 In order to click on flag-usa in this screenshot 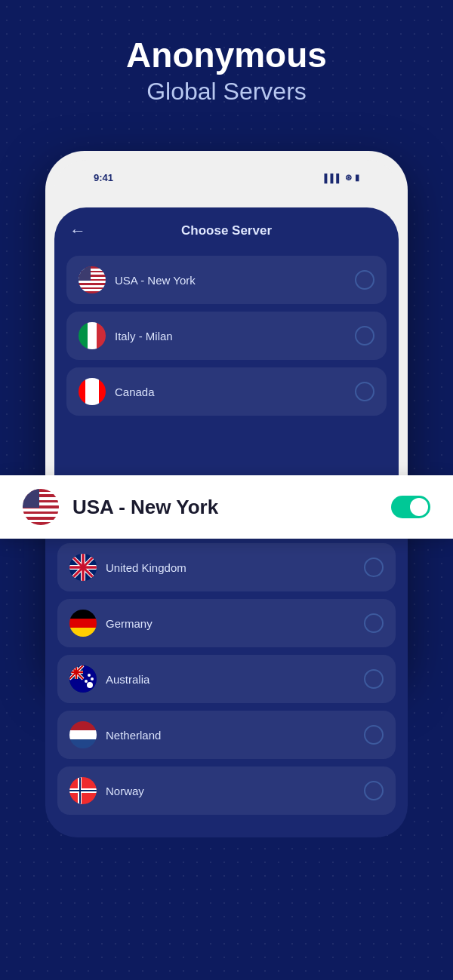, I will do `click(92, 280)`.